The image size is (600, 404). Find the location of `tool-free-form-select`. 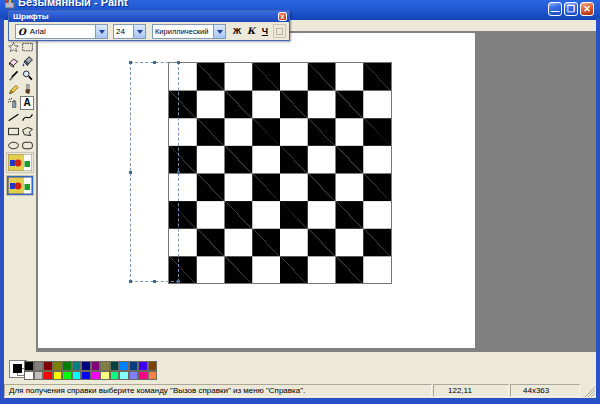

tool-free-form-select is located at coordinates (13, 47).